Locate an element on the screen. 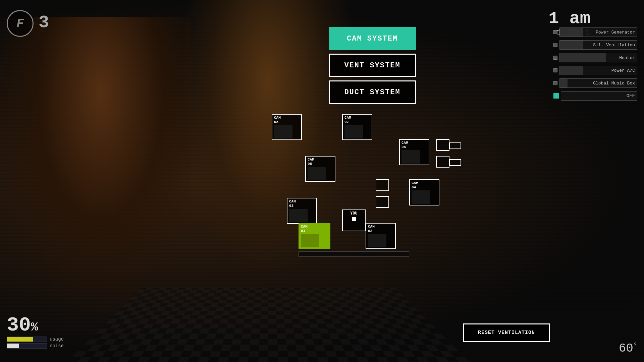 The height and width of the screenshot is (362, 644). power-gen-item: Power Generator is located at coordinates (595, 32).